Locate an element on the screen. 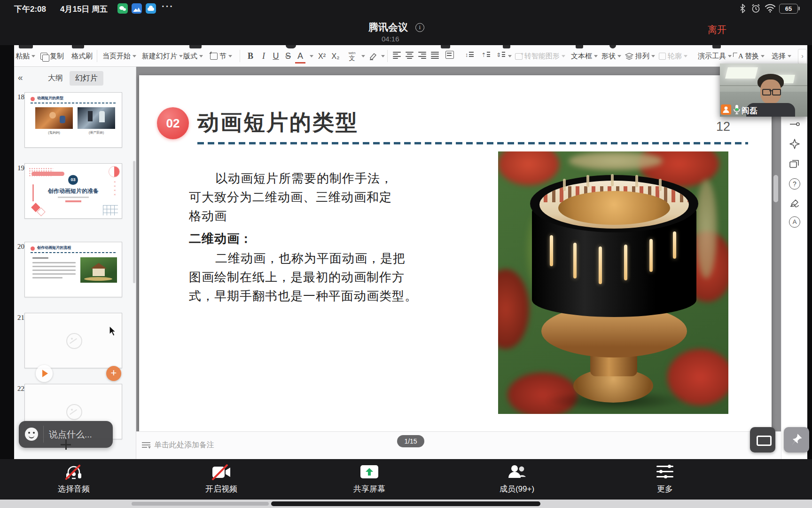  home-indicator is located at coordinates (406, 504).